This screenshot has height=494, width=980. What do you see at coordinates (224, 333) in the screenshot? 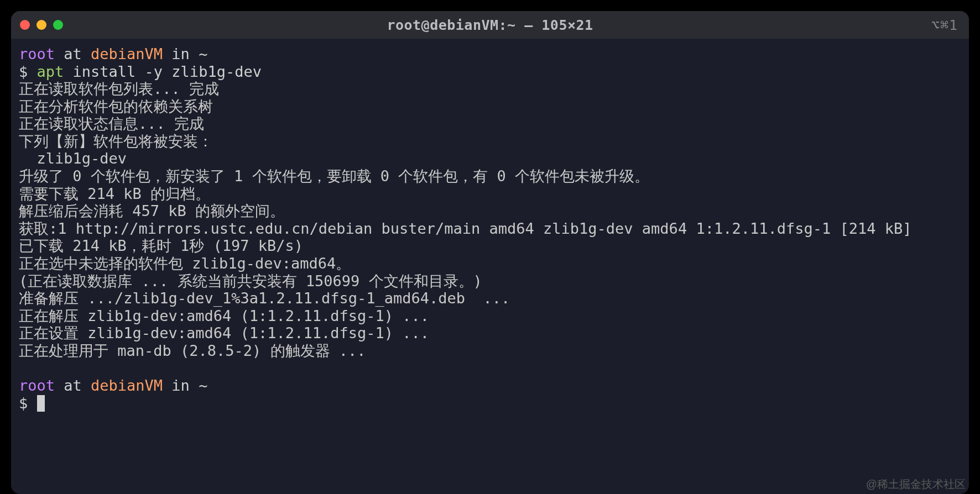
I see `output-line: 正在设置 zlib1g-dev:amd64 (1:1.2.11.dfsg-1) …` at bounding box center [224, 333].